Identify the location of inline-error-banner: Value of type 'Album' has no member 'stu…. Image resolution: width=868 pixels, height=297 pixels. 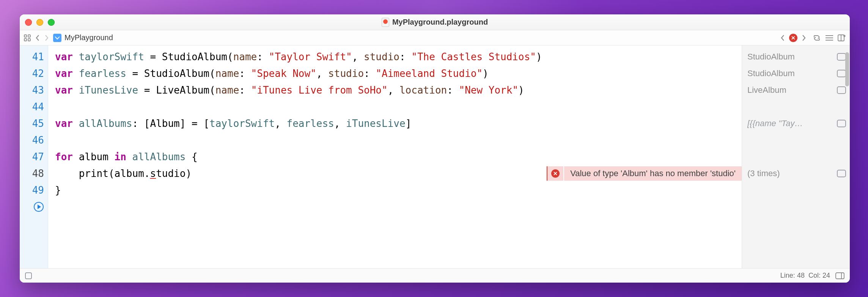
(644, 174).